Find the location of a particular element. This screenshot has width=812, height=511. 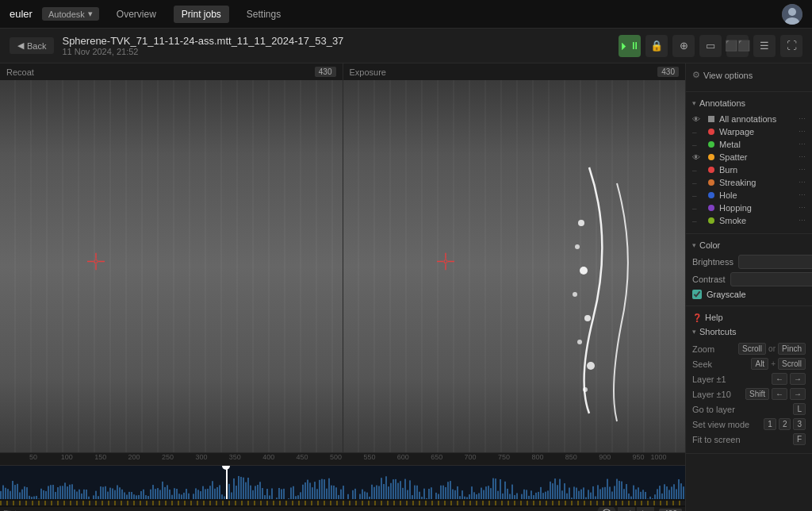

shortcut-layer1-keys: ← → is located at coordinates (788, 379).